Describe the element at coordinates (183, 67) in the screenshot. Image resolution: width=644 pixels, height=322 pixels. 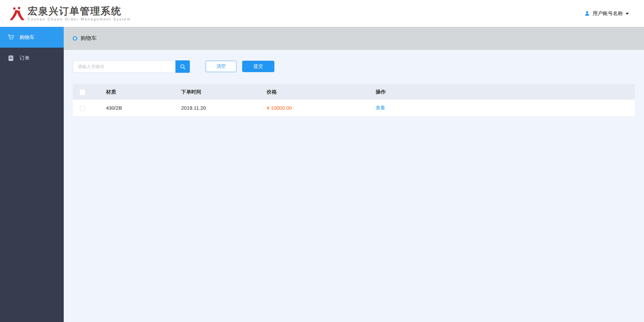
I see `search-icon` at that location.